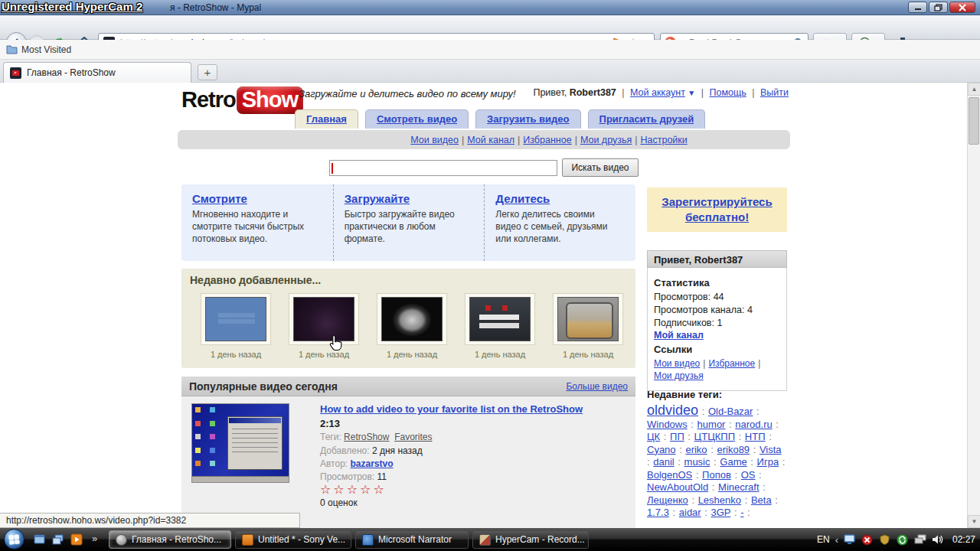 The height and width of the screenshot is (551, 980). Describe the element at coordinates (14, 539) in the screenshot. I see `start-button` at that location.